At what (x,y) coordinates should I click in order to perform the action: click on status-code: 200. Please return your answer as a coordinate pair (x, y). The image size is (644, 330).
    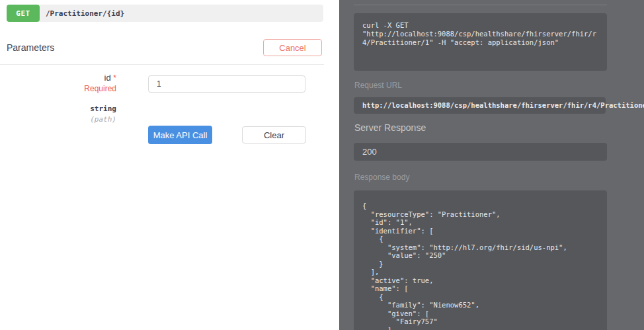
    Looking at the image, I should click on (480, 152).